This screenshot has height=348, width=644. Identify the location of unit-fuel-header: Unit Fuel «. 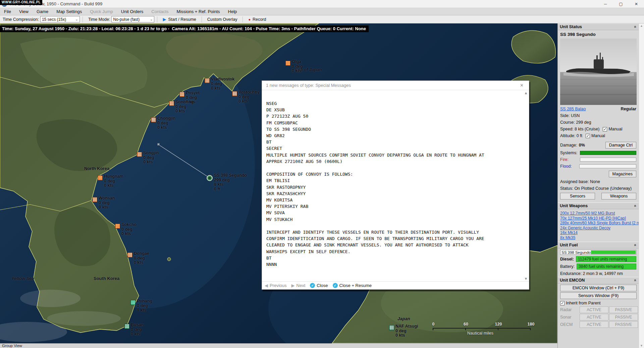
(598, 245).